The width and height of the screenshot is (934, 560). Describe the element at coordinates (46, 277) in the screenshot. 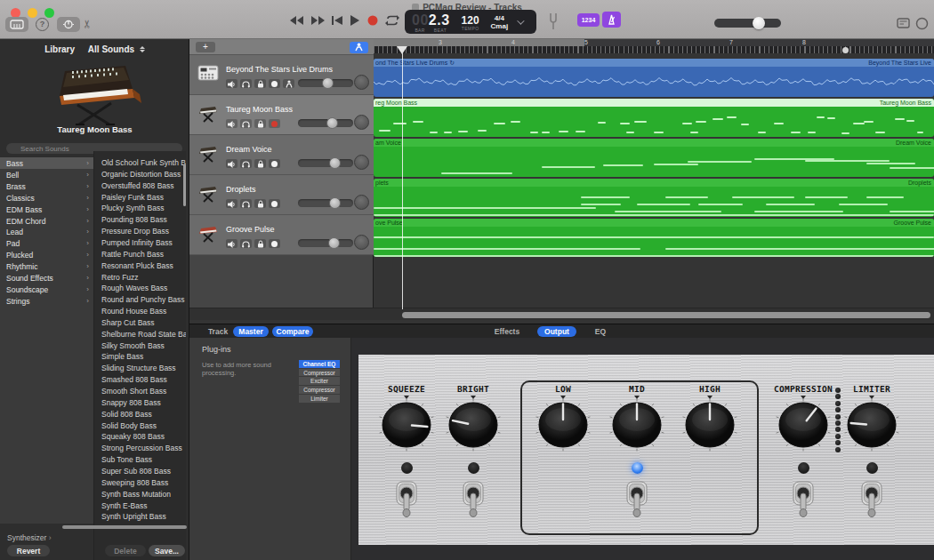

I see `sidebar-item-sound-effects: Sound Effects›` at that location.